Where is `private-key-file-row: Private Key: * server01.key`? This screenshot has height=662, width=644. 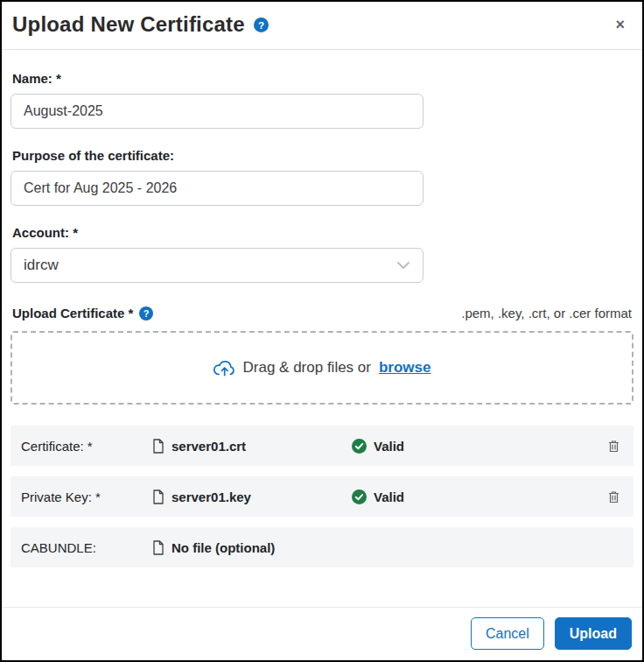
private-key-file-row: Private Key: * server01.key is located at coordinates (322, 496).